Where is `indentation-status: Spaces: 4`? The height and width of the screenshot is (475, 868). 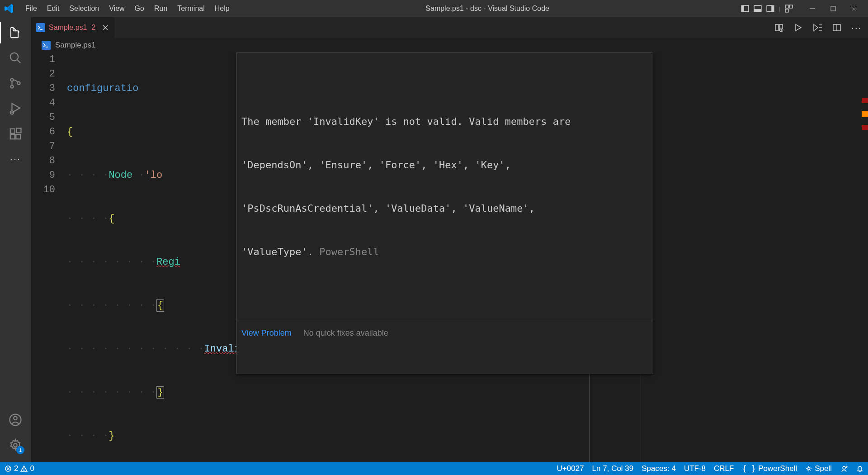 indentation-status: Spaces: 4 is located at coordinates (659, 469).